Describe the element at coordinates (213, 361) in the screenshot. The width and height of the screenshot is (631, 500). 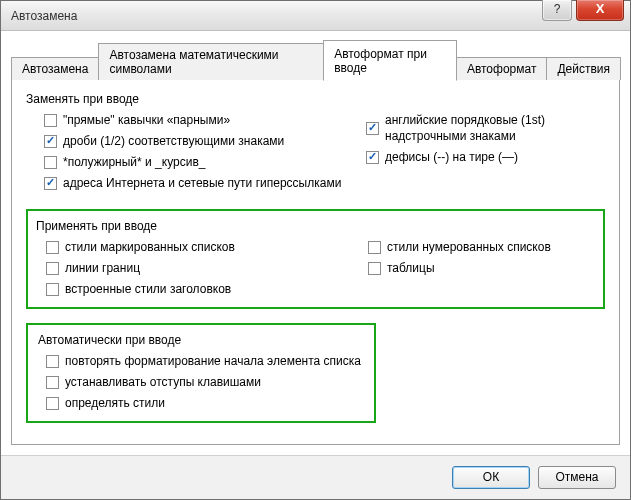
I see `cb-label: повторять форматирование начала элемента…` at that location.